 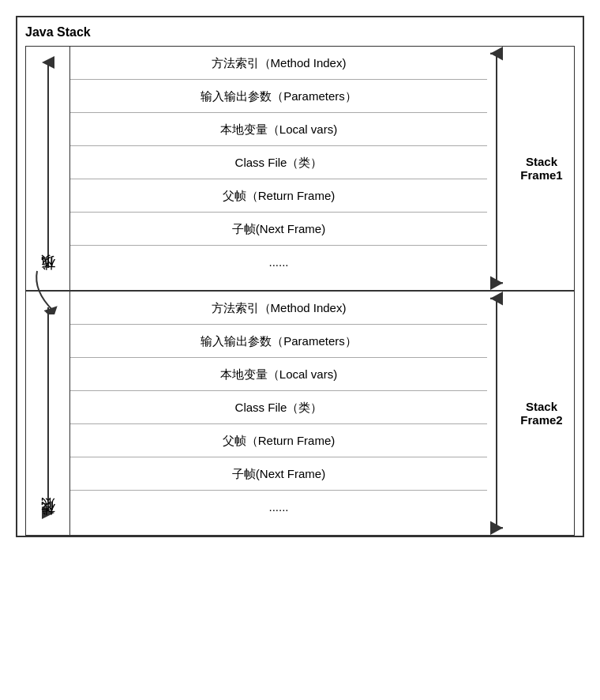 I want to click on arrow-up-icon, so click(x=48, y=165).